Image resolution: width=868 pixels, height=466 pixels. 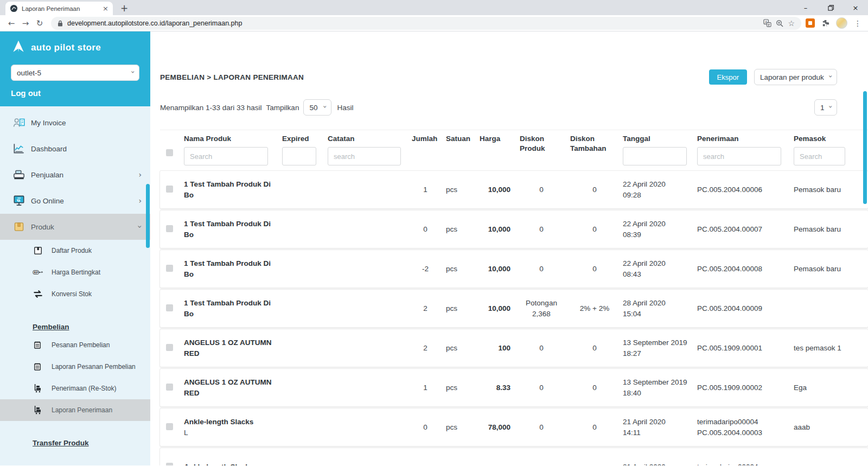 What do you see at coordinates (169, 153) in the screenshot?
I see `select-all-checkbox` at bounding box center [169, 153].